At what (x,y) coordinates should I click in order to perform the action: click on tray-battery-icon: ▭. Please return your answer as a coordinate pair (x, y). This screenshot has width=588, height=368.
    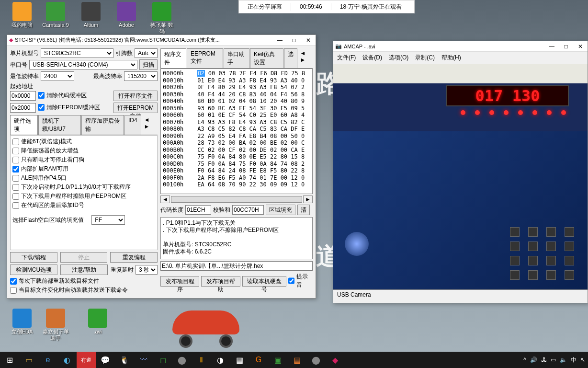
    Looking at the image, I should click on (554, 360).